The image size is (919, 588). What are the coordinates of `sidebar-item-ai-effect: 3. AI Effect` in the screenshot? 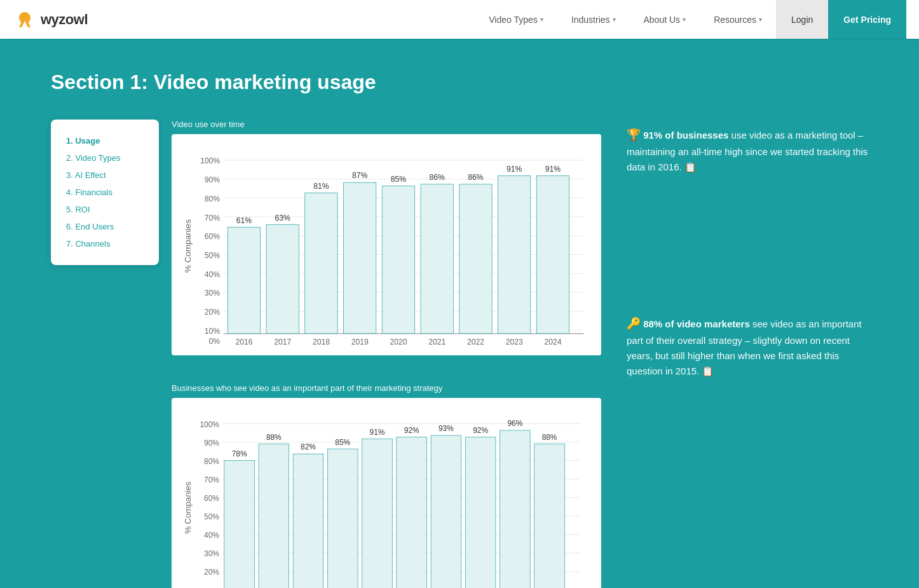 It's located at (105, 175).